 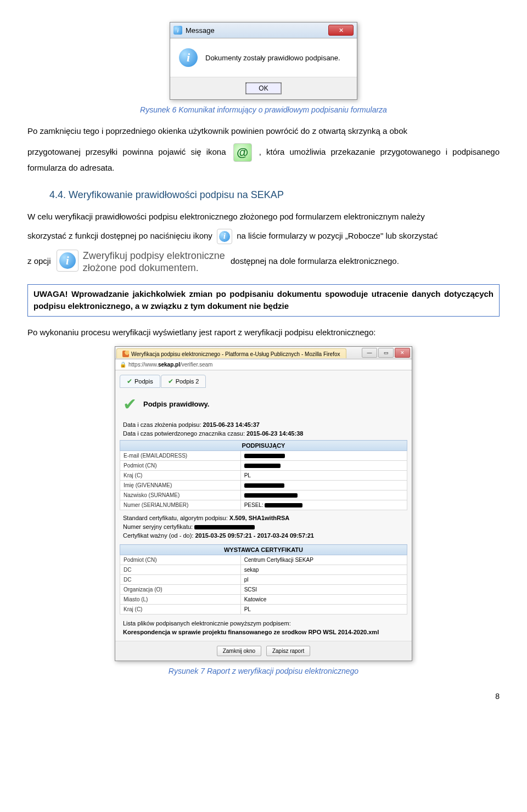 What do you see at coordinates (141, 262) in the screenshot?
I see `verify-signature-option: i Zweryfikuj podpisy elektroniczne złożo…` at bounding box center [141, 262].